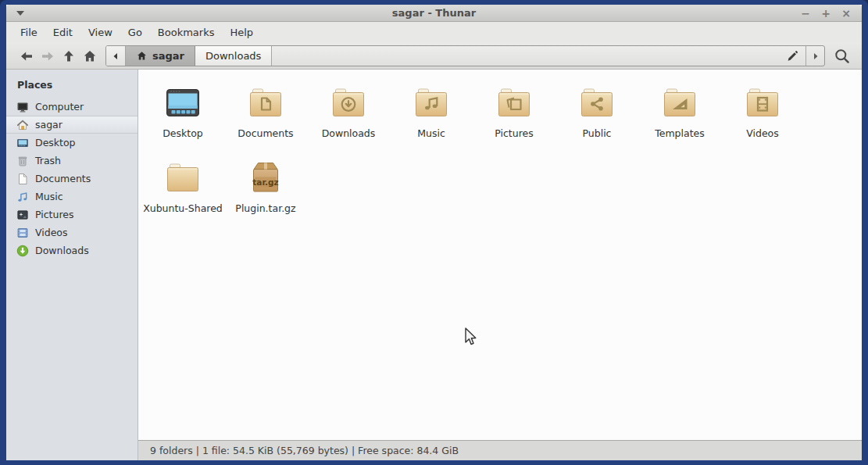 This screenshot has height=465, width=868. I want to click on folder-documents-icon, so click(266, 102).